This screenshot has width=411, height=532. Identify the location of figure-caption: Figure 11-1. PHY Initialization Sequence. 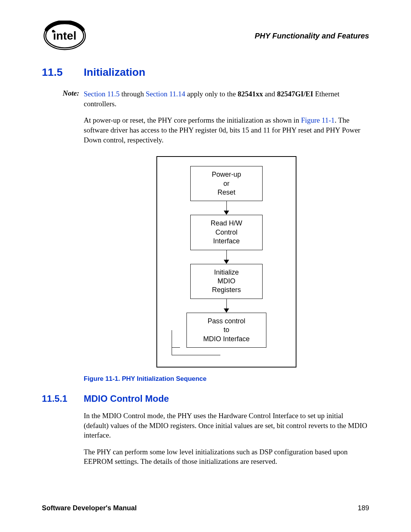
(226, 379).